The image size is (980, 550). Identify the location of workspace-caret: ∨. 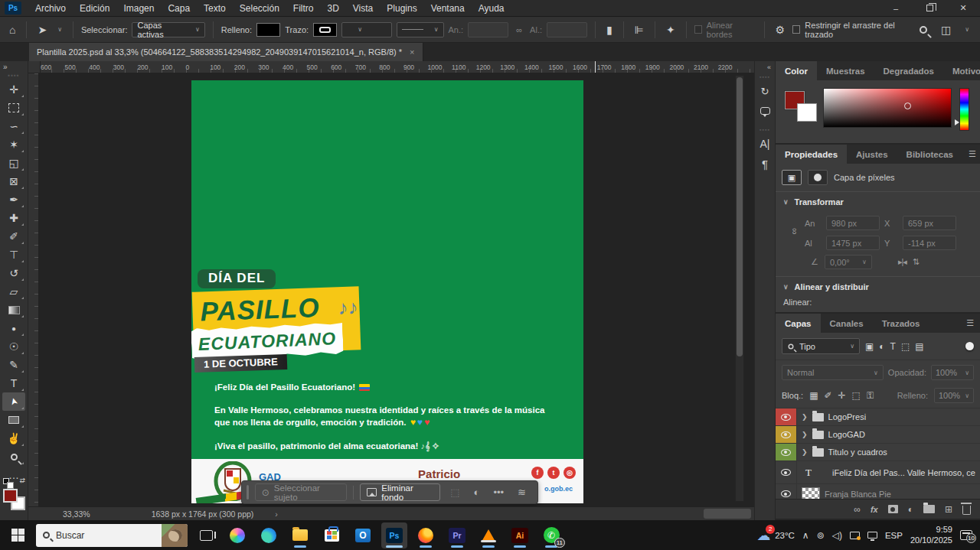
(967, 29).